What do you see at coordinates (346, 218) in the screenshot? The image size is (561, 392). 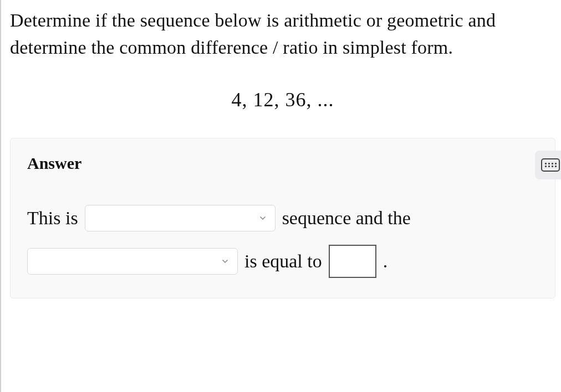 I see `sentence-part-2: sequence and the` at bounding box center [346, 218].